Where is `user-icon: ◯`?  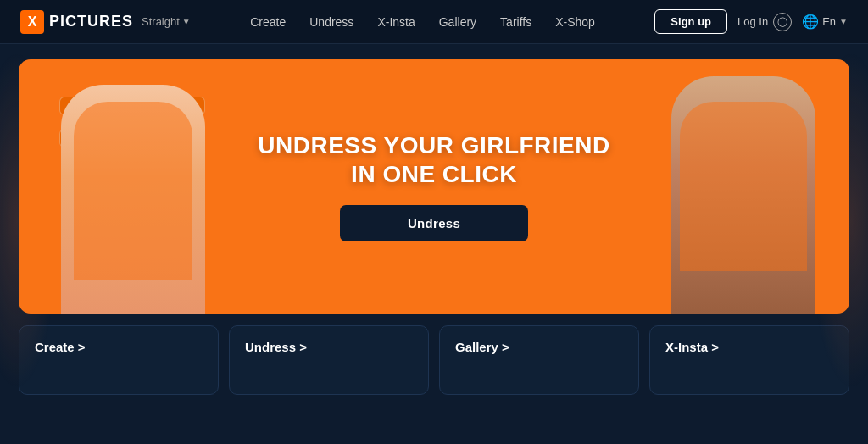 user-icon: ◯ is located at coordinates (782, 22).